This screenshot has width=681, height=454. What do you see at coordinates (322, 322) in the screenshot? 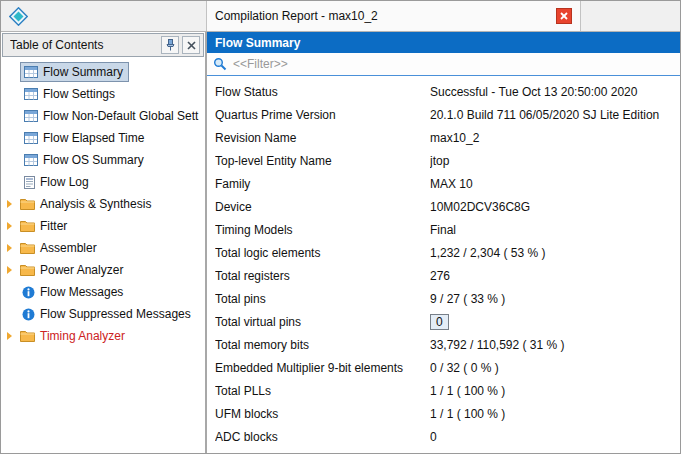
I see `row-label: Total virtual pins` at bounding box center [322, 322].